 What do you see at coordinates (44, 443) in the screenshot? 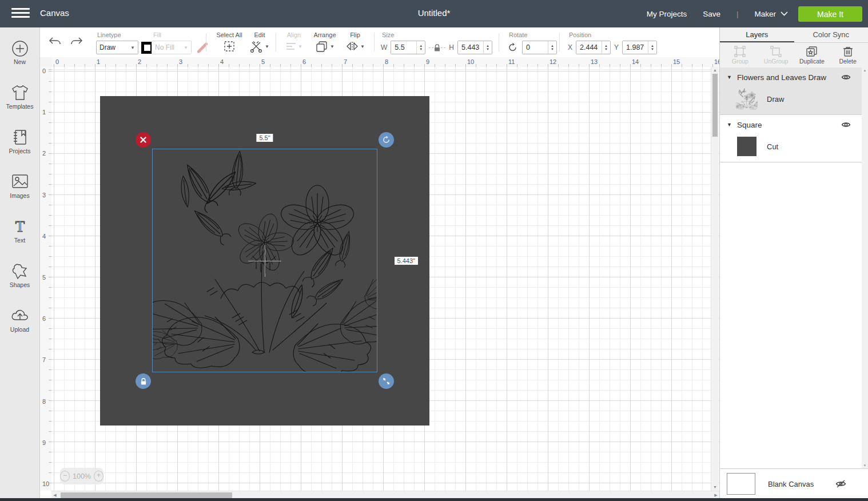
I see `ruler-number: 9` at bounding box center [44, 443].